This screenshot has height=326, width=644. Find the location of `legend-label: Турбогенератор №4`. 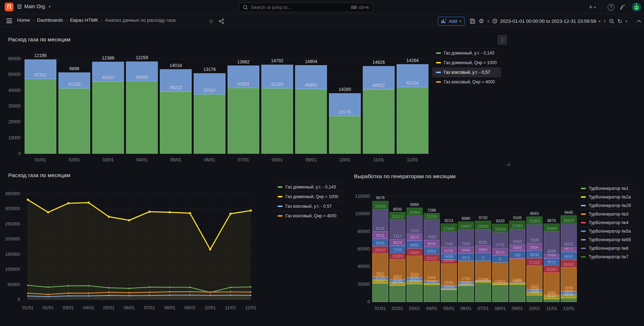

legend-label: Турбогенератор №4 is located at coordinates (609, 223).